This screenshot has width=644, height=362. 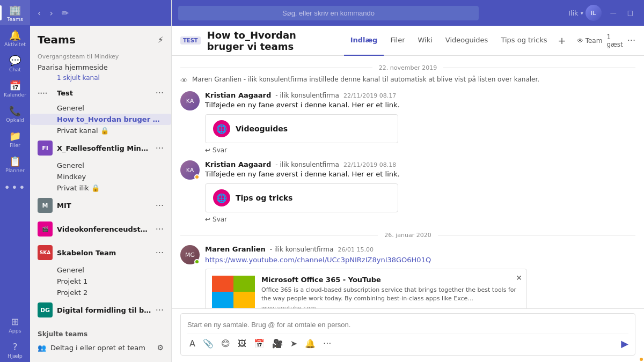 I want to click on video-tool: 🎥, so click(x=277, y=343).